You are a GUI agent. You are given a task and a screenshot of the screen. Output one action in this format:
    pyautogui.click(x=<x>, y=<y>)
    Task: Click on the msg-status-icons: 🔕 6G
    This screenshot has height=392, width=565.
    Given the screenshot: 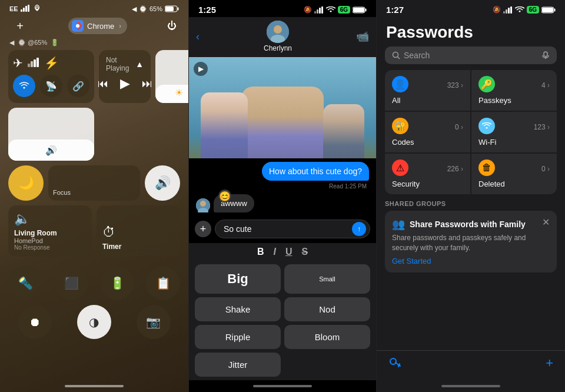 What is the action you would take?
    pyautogui.click(x=335, y=9)
    